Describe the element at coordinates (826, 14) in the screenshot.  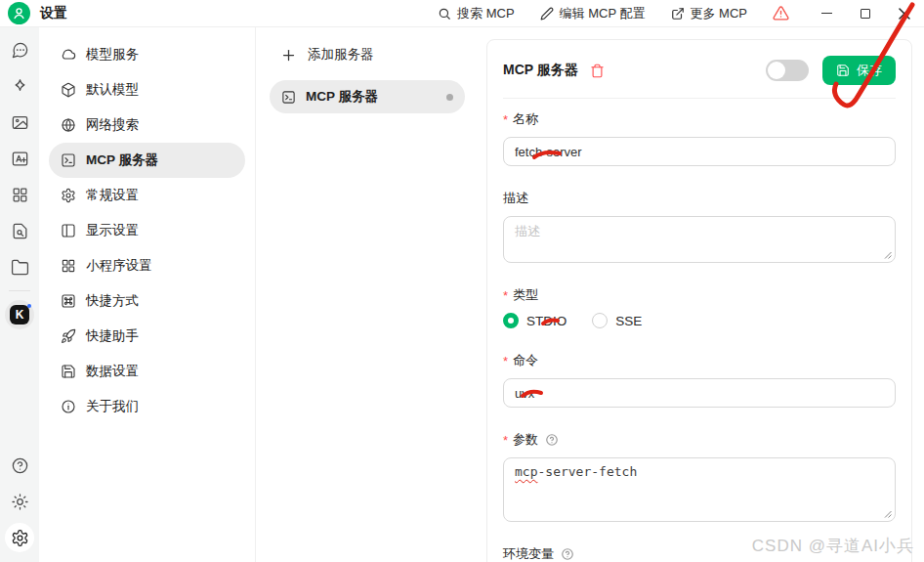
I see `minimize-button` at that location.